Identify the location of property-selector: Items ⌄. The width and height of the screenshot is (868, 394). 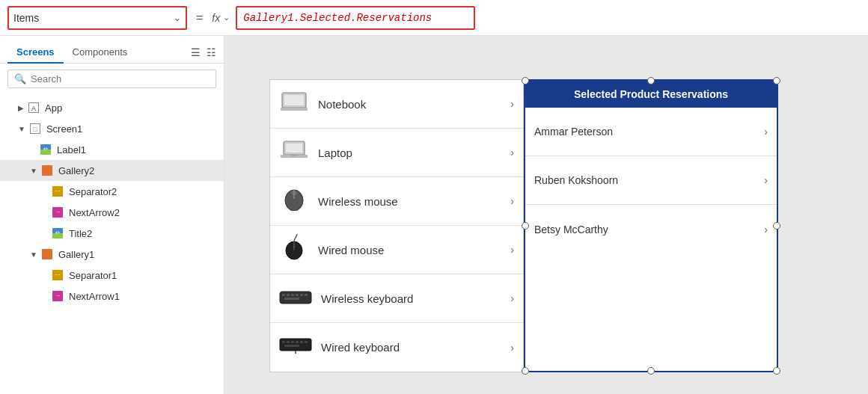
(97, 18).